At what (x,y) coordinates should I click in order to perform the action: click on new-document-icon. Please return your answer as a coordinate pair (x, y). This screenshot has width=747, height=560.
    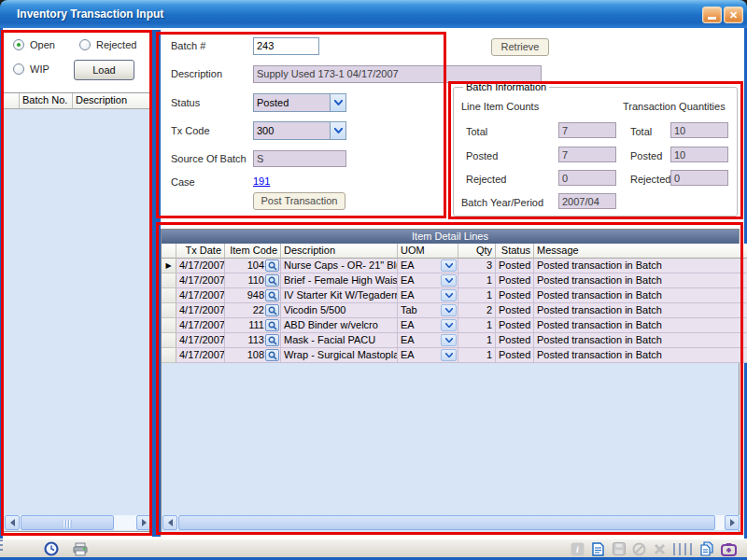
    Looking at the image, I should click on (598, 549).